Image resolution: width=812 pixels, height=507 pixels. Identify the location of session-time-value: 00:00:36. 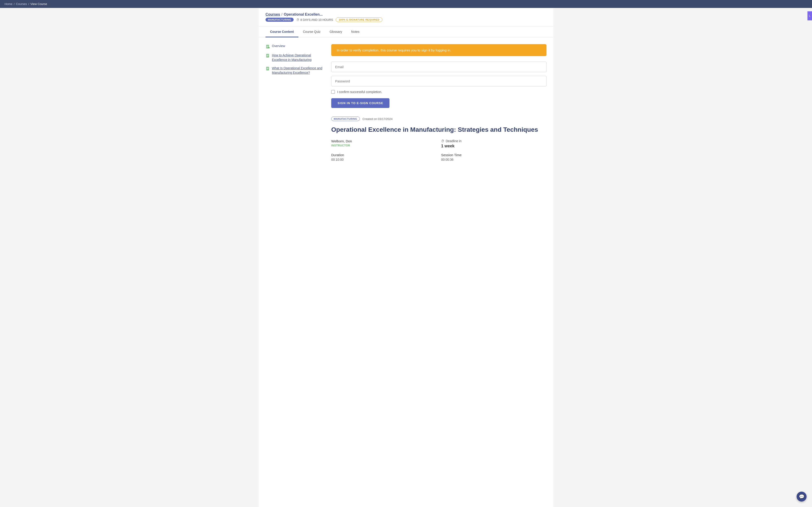
(494, 160).